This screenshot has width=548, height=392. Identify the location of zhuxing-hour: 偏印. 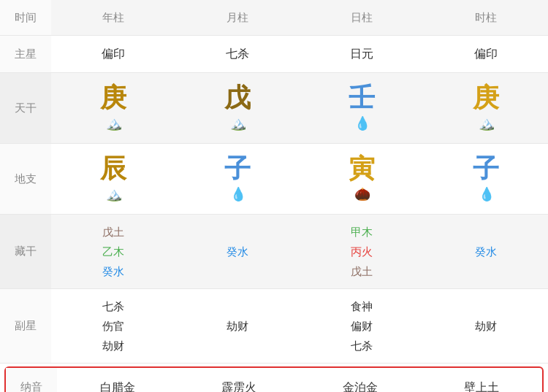
(486, 54).